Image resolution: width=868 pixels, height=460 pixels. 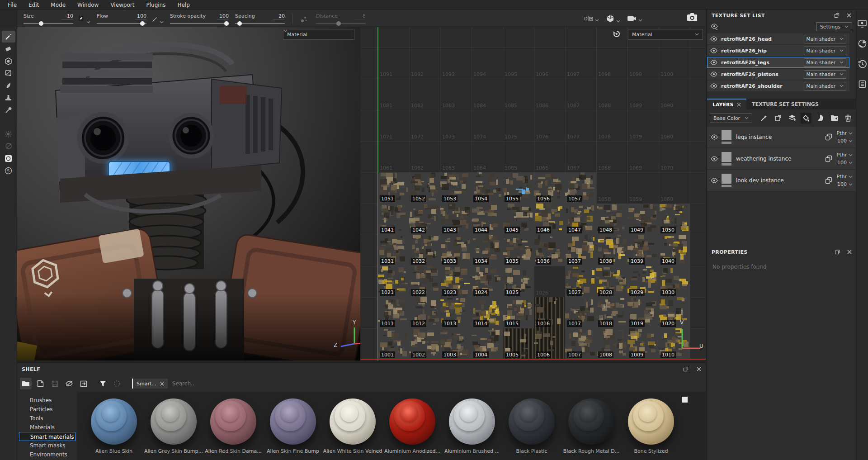 What do you see at coordinates (9, 61) in the screenshot?
I see `projection-tool-icon` at bounding box center [9, 61].